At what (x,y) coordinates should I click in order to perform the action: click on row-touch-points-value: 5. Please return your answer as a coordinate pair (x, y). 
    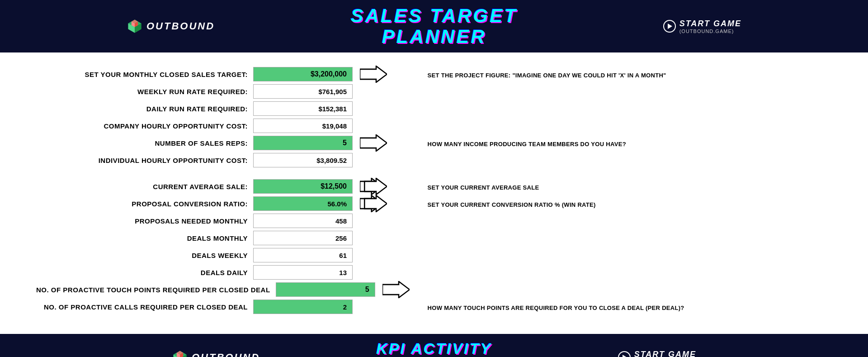
    Looking at the image, I should click on (326, 290).